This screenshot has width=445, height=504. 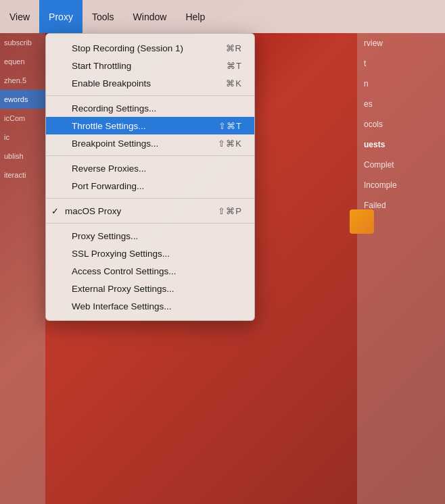 What do you see at coordinates (123, 289) in the screenshot?
I see `menu-item-text-external-proxy: External Proxy Settings...` at bounding box center [123, 289].